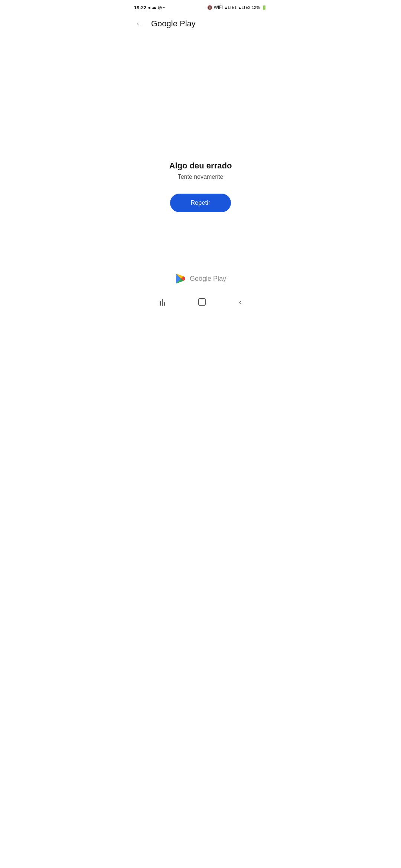 The height and width of the screenshot is (868, 401). I want to click on system-back-button: ‹, so click(241, 302).